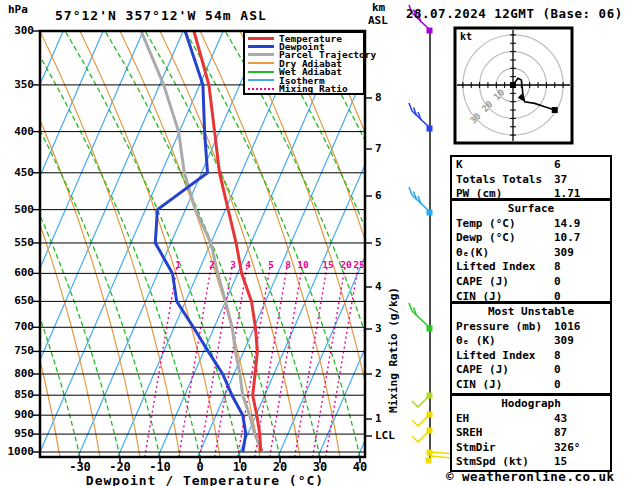 The width and height of the screenshot is (629, 486). I want to click on pressure-tick-label: 900, so click(17, 414).